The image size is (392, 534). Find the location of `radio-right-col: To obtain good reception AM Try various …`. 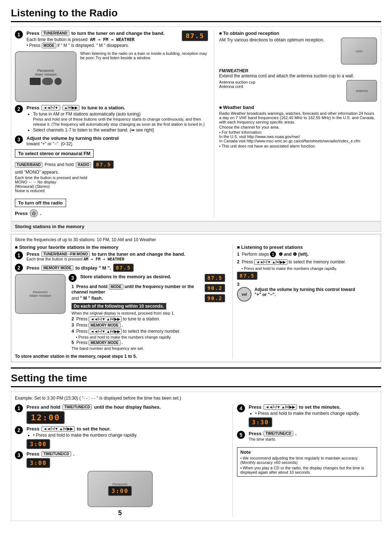

radio-right-col: To obtain good reception AM Try various … is located at coordinates (295, 124).